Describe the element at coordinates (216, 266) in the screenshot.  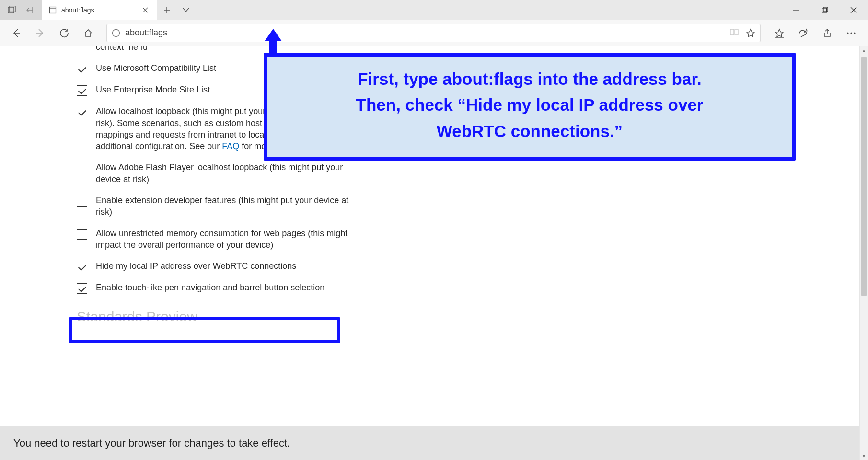
I see `setting-hide-ip: Hide my local IP address over WebRTC con…` at that location.